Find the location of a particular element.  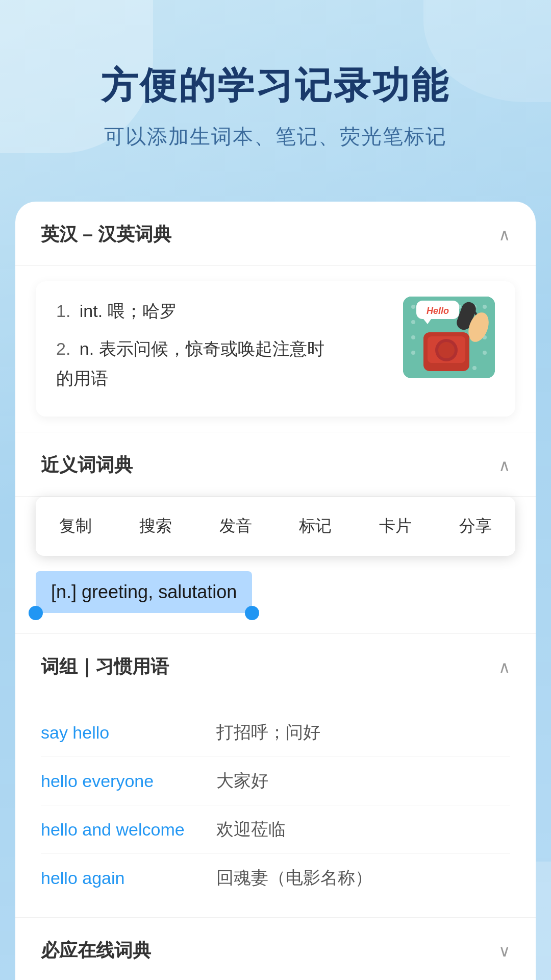

phrases-section-title: 词组｜习惯用语 is located at coordinates (105, 667).